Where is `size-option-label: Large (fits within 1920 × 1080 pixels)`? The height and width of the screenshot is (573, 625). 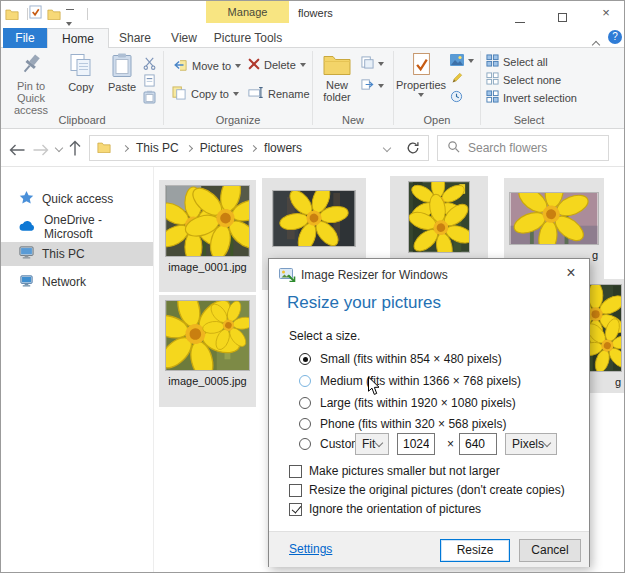 size-option-label: Large (fits within 1920 × 1080 pixels) is located at coordinates (418, 403).